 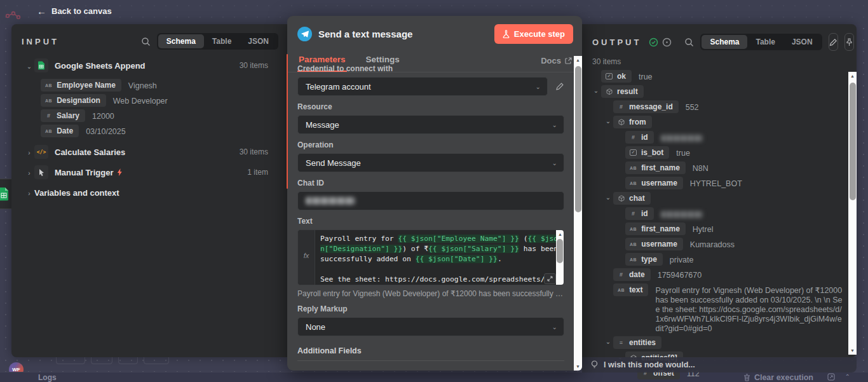 What do you see at coordinates (700, 168) in the screenshot?
I see `schema-field-value: N8N` at bounding box center [700, 168].